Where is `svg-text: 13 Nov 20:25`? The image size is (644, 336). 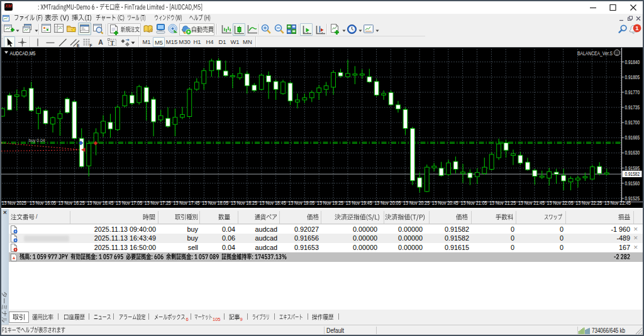
svg-text: 13 Nov 20:25 is located at coordinates (416, 203).